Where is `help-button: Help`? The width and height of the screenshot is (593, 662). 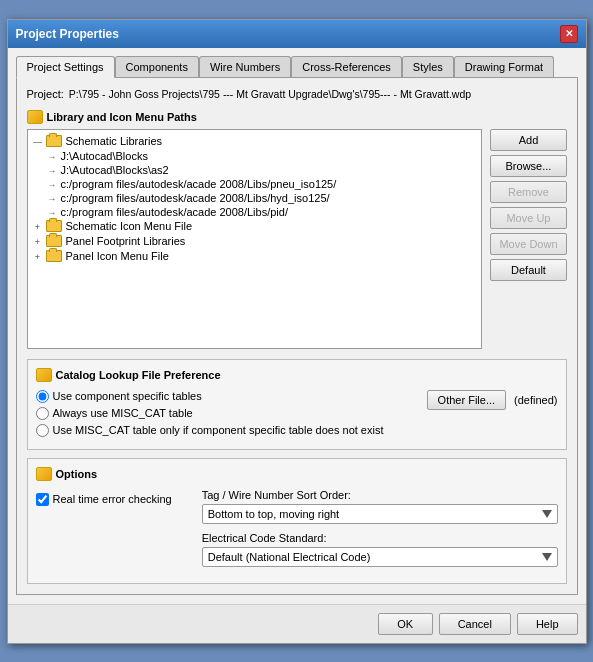 help-button: Help is located at coordinates (548, 624).